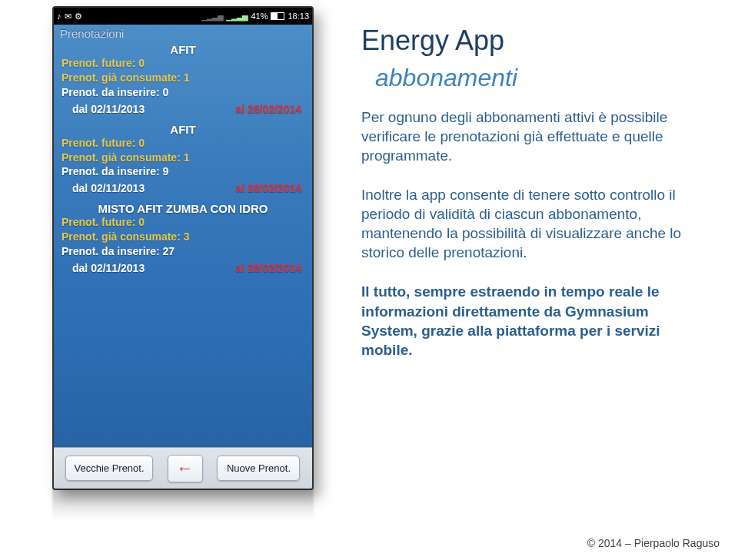 The image size is (738, 560). Describe the element at coordinates (278, 16) in the screenshot. I see `battery-icon` at that location.